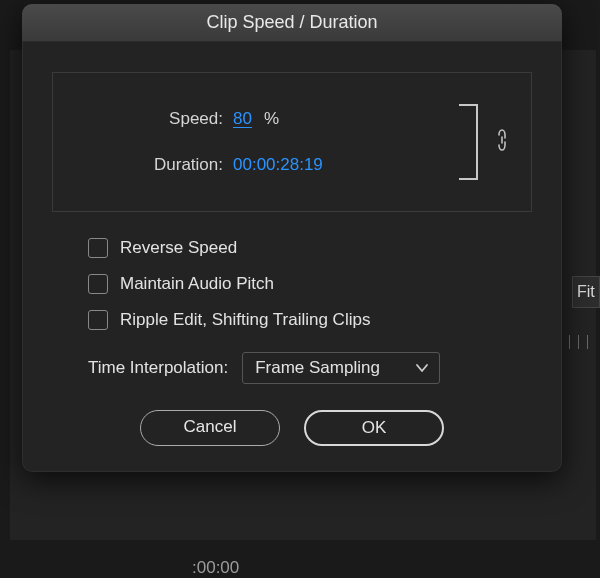 This screenshot has height=578, width=600. Describe the element at coordinates (292, 368) in the screenshot. I see `time-interpolation-row: Time Interpolation: Frame Sampling` at that location.